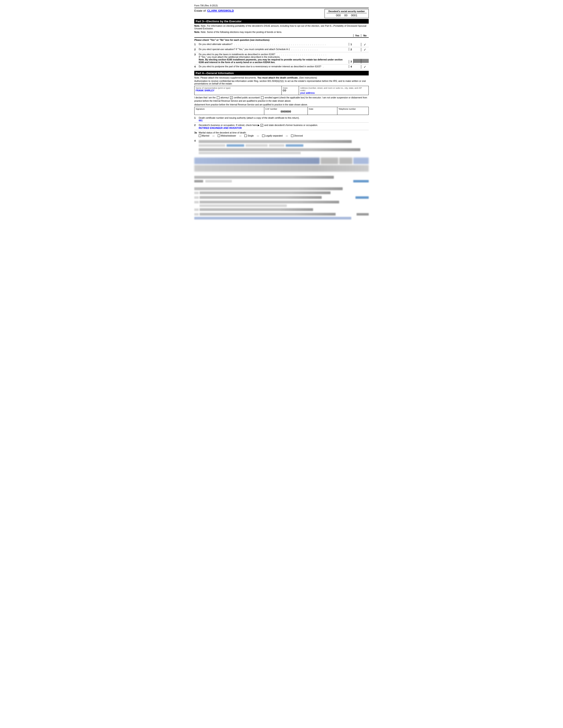  What do you see at coordinates (218, 98) in the screenshot?
I see `attorney-checkbox` at bounding box center [218, 98].